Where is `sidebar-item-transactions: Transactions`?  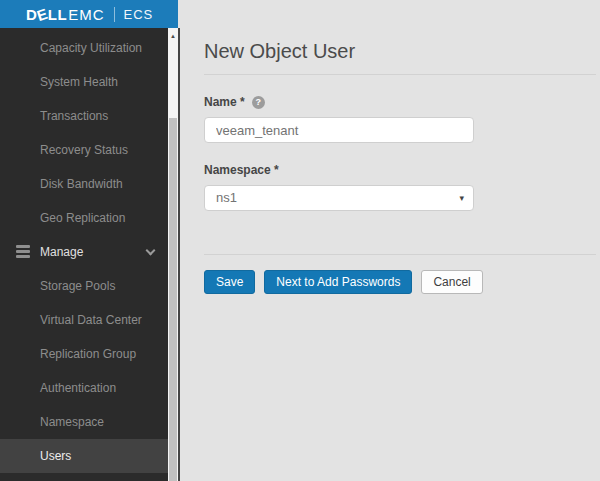
sidebar-item-transactions: Transactions is located at coordinates (84, 116).